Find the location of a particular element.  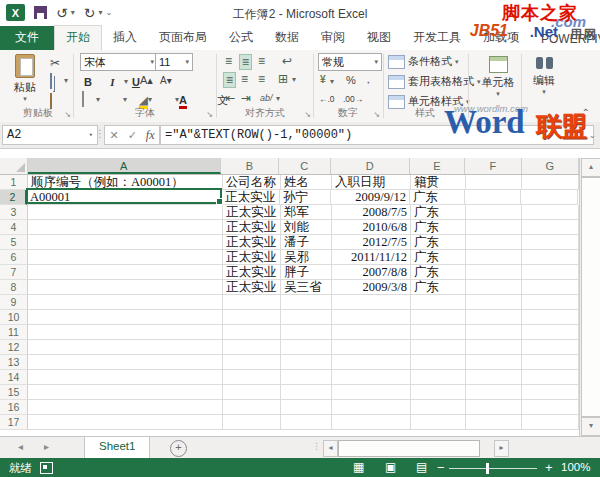

cell-C16 is located at coordinates (306, 408).